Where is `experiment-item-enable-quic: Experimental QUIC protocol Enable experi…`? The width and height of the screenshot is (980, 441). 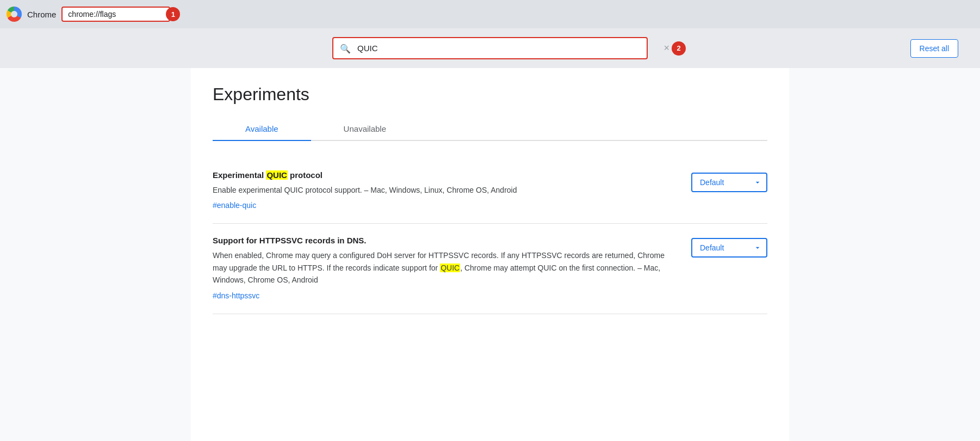 experiment-item-enable-quic: Experimental QUIC protocol Enable experi… is located at coordinates (490, 191).